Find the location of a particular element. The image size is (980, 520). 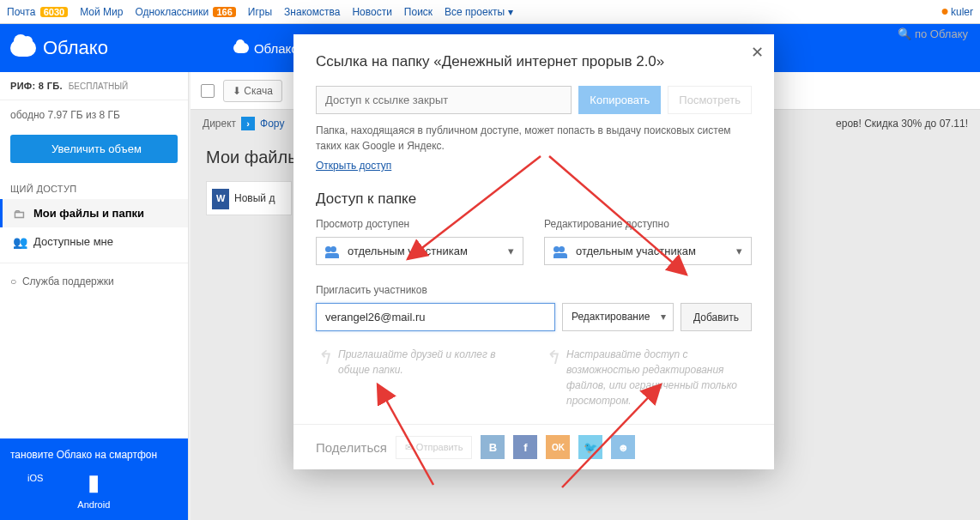

view-access-label: Просмотр доступен is located at coordinates (420, 224).